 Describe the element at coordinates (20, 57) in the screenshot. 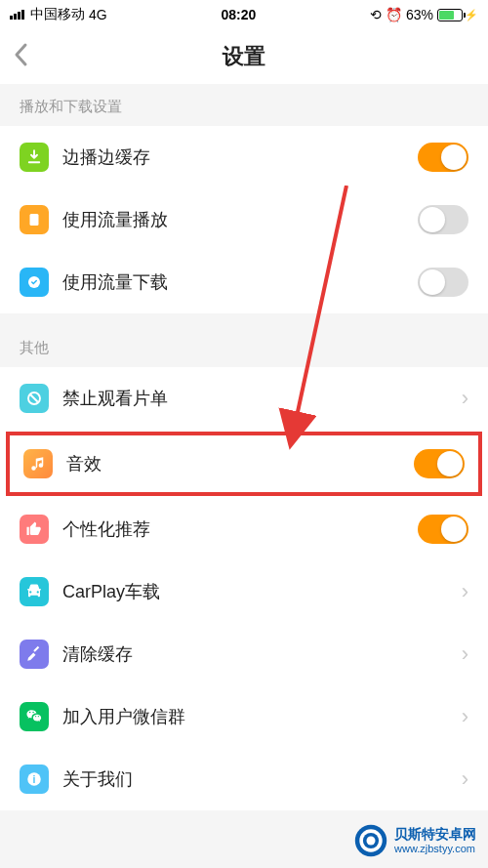

I see `back-button` at that location.